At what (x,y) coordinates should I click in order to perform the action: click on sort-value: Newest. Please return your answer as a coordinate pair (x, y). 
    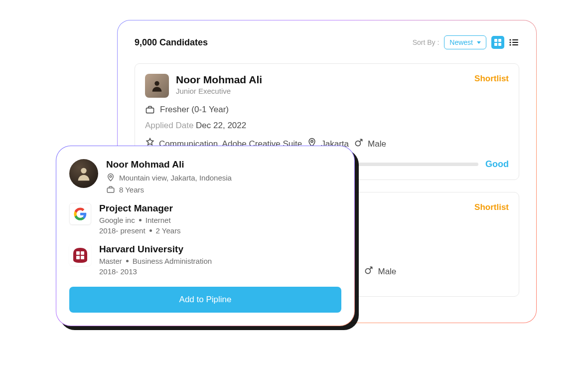
    Looking at the image, I should click on (461, 42).